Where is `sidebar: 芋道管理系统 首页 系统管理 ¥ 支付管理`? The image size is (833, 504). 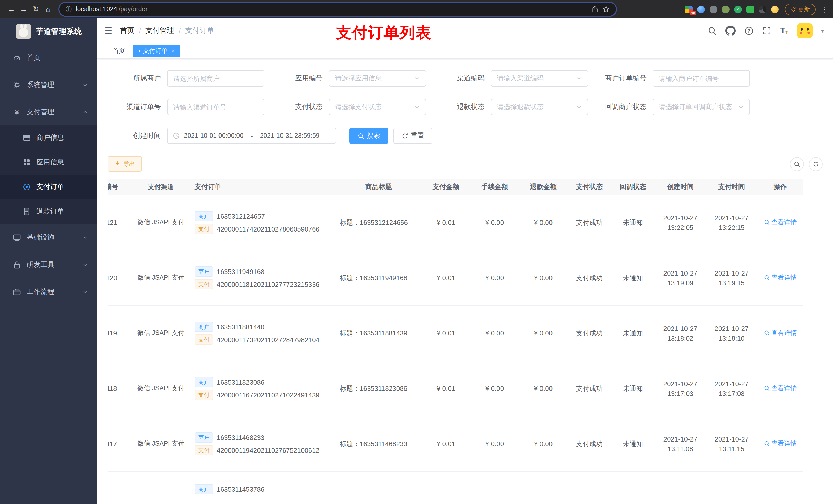 sidebar: 芋道管理系统 首页 系统管理 ¥ 支付管理 is located at coordinates (49, 261).